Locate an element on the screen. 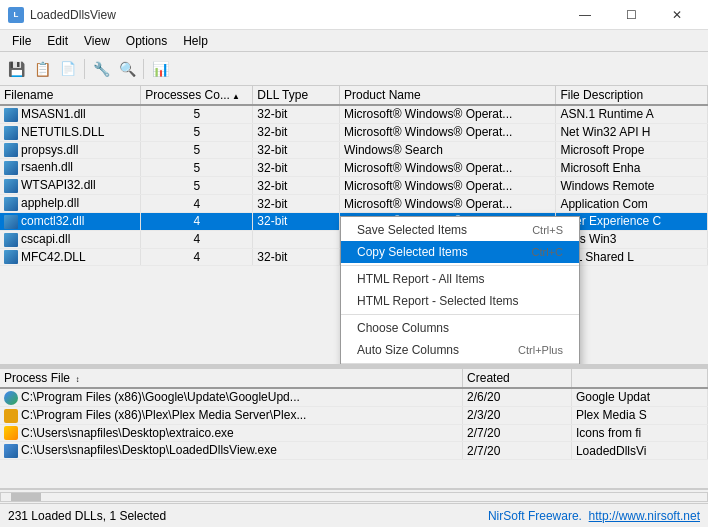  context-menu-item: Choose Columns is located at coordinates (460, 328).